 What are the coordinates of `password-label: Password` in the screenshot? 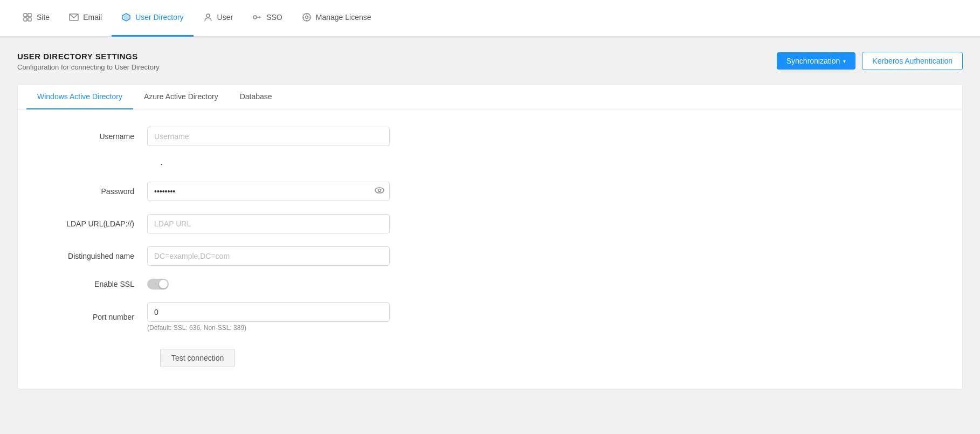 It's located at (93, 191).